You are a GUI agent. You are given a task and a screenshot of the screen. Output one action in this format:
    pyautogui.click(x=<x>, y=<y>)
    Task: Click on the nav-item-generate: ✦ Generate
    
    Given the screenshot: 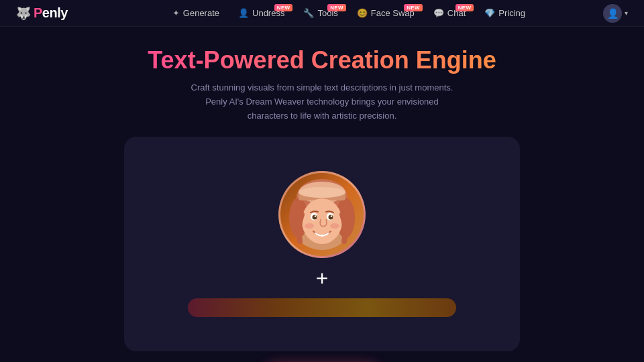 What is the action you would take?
    pyautogui.click(x=196, y=13)
    